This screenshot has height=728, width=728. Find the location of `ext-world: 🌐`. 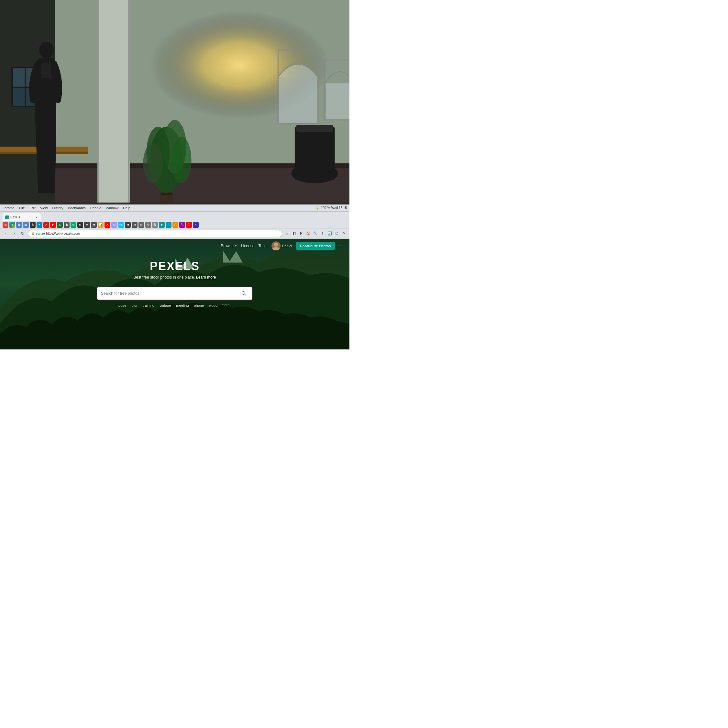

ext-world: 🌐 is located at coordinates (169, 225).